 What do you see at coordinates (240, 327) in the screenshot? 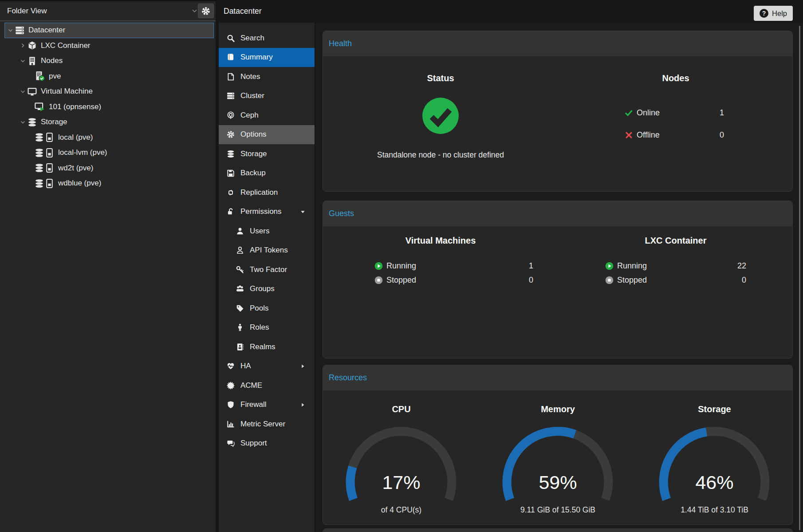
I see `male-icon` at bounding box center [240, 327].